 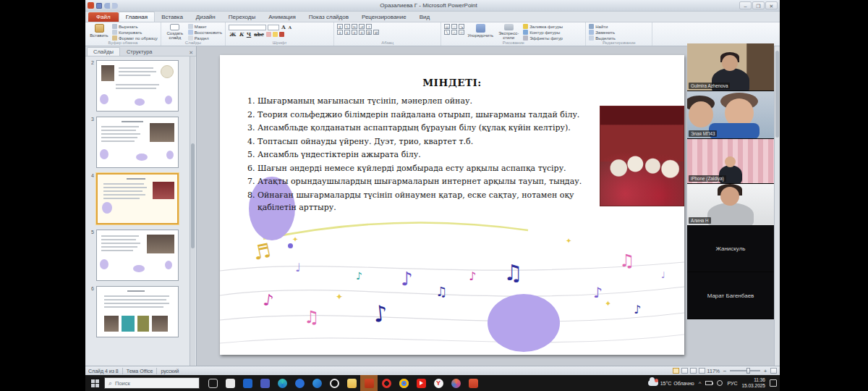 I want to click on edge-browser-icon, so click(x=282, y=383).